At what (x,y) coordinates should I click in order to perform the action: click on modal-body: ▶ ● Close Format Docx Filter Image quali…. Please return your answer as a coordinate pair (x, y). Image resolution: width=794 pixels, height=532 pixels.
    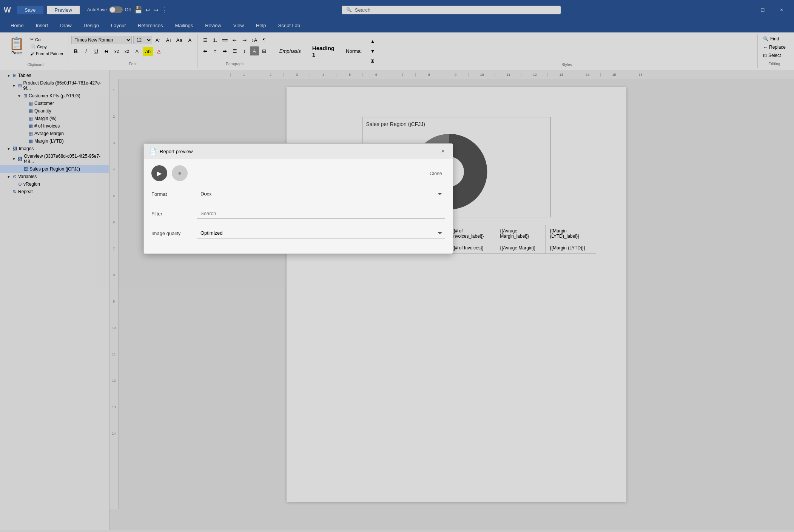
    Looking at the image, I should click on (298, 206).